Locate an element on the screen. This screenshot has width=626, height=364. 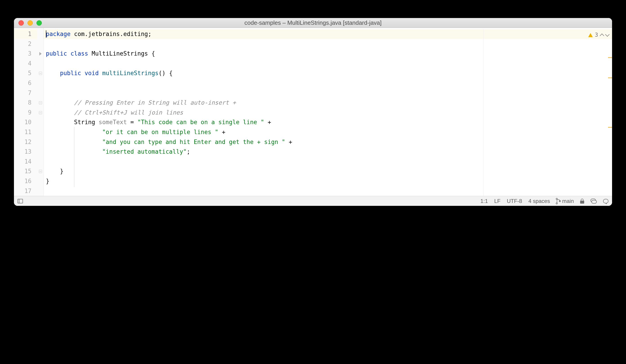
line-number: 3 is located at coordinates (26, 54).